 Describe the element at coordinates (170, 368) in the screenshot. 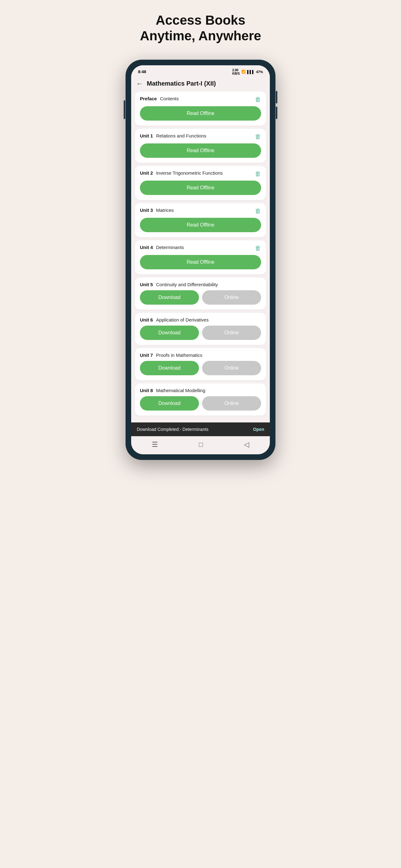

I see `download-button-7: Download` at that location.